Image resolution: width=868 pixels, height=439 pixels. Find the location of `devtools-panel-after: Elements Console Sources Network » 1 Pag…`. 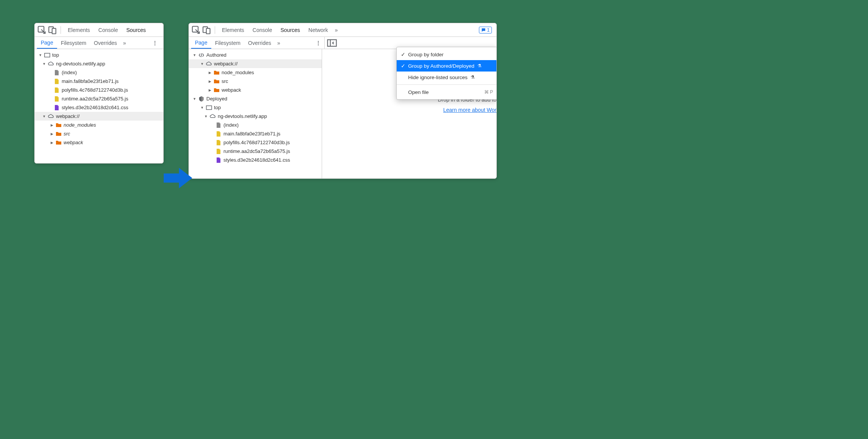

devtools-panel-after: Elements Console Sources Network » 1 Pag… is located at coordinates (343, 101).